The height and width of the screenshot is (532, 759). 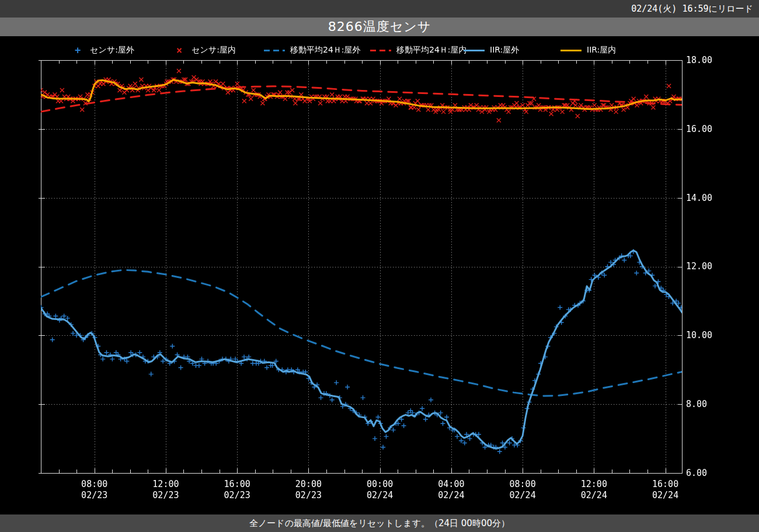 What do you see at coordinates (419, 50) in the screenshot?
I see `legend-item-ma24h-indoor: 移動平均24Ｈ:屋内` at bounding box center [419, 50].